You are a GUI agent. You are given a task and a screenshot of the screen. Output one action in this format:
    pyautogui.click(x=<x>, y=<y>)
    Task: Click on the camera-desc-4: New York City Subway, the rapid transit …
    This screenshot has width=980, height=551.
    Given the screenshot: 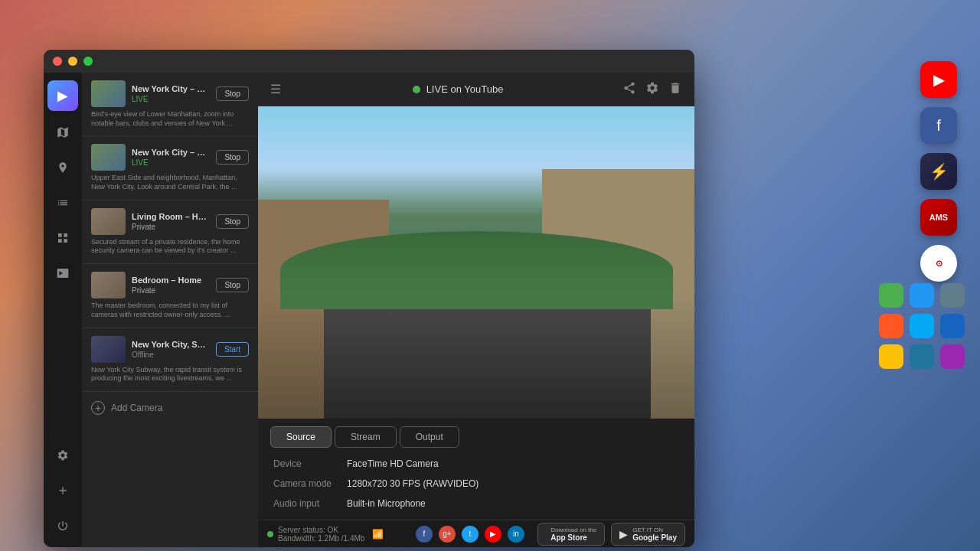 What is the action you would take?
    pyautogui.click(x=170, y=375)
    